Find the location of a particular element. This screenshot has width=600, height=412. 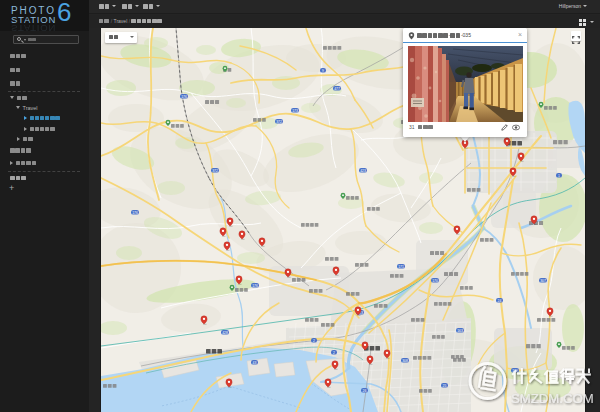

svg-text: 170 is located at coordinates (435, 281).